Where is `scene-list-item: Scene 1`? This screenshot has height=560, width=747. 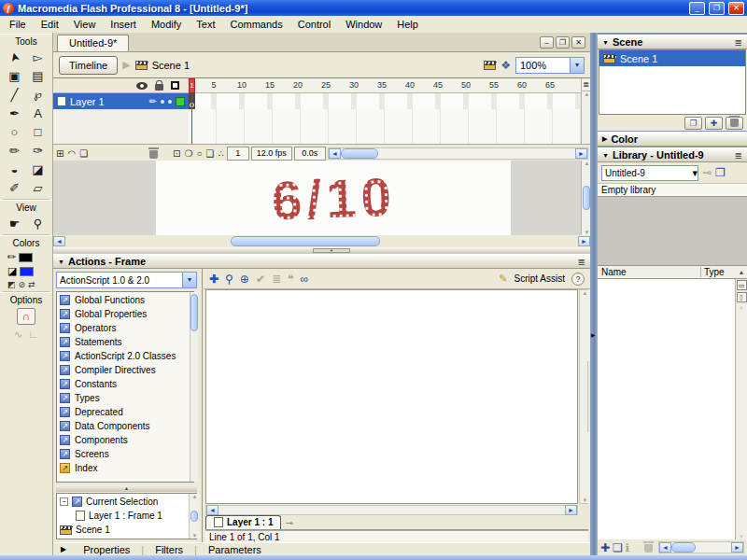 scene-list-item: Scene 1 is located at coordinates (672, 58).